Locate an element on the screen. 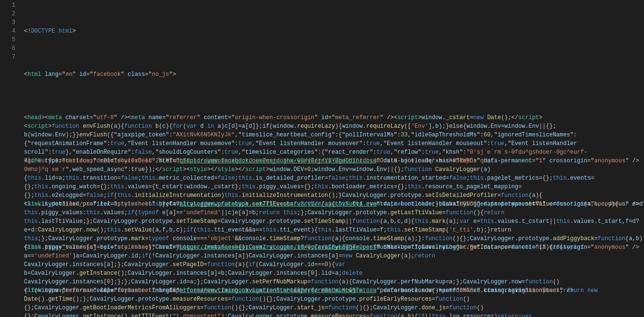 Image resolution: width=644 pixels, height=317 pixels. code-line-5: <link type="text/css" rel="stylesheet" h… is located at coordinates (334, 204).